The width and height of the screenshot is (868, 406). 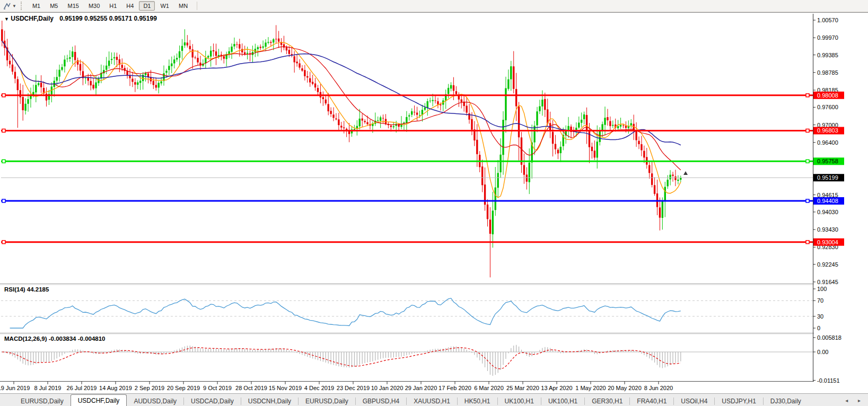 What do you see at coordinates (489, 388) in the screenshot?
I see `date-axis-label: 6 Mar 2020` at bounding box center [489, 388].